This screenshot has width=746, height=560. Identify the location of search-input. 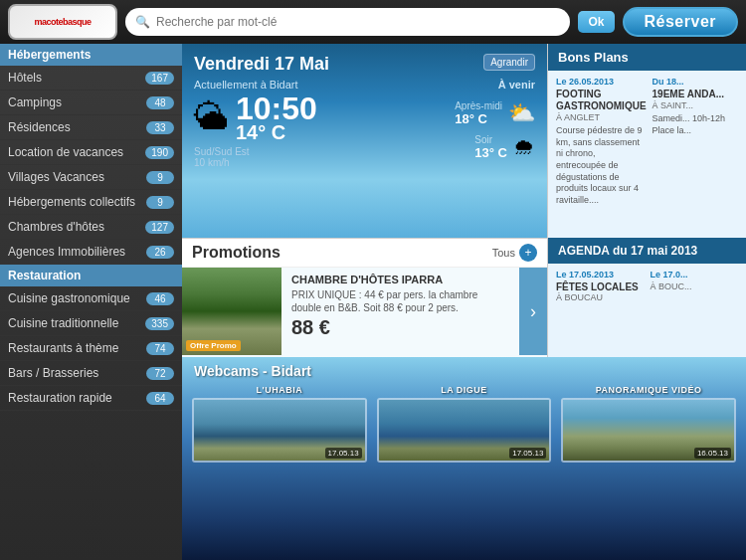
(358, 22).